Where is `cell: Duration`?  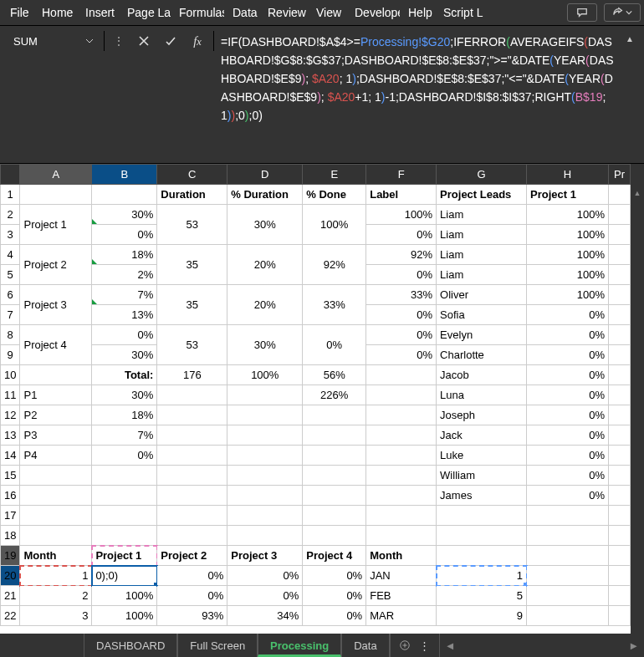 cell: Duration is located at coordinates (192, 195).